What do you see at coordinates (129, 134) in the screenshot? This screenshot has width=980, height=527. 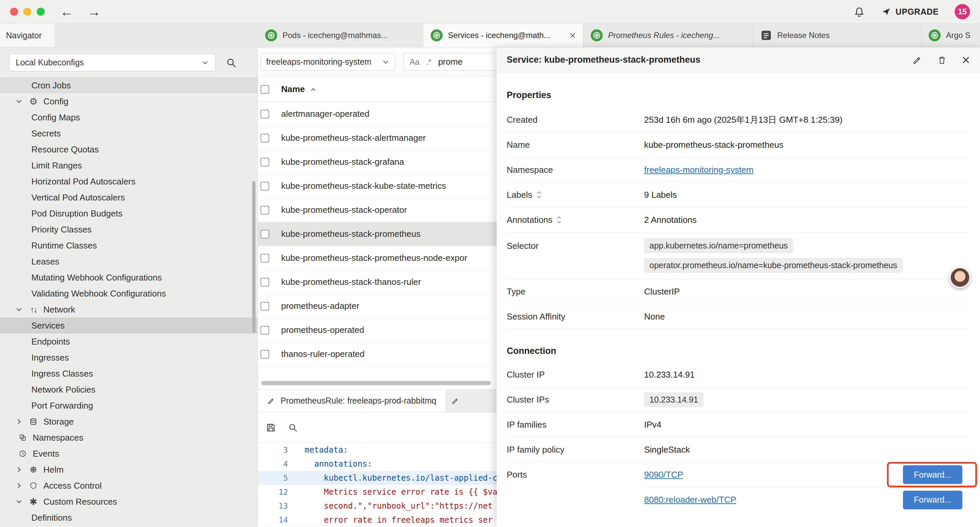 I see `sidebar-item-secrets: Secrets` at bounding box center [129, 134].